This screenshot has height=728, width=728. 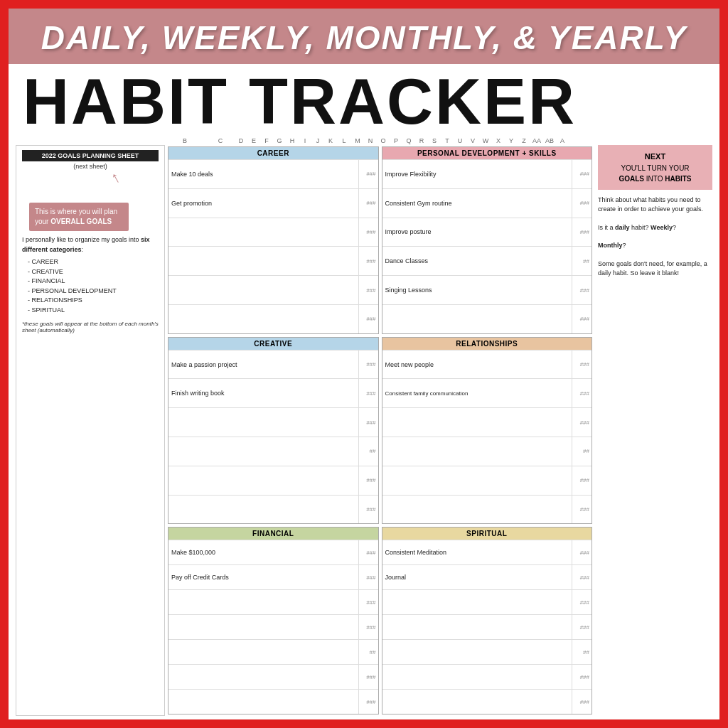 I want to click on top-banner: DAILY, WEEKLY, MONTHLY, & YEARLY, so click(x=364, y=36).